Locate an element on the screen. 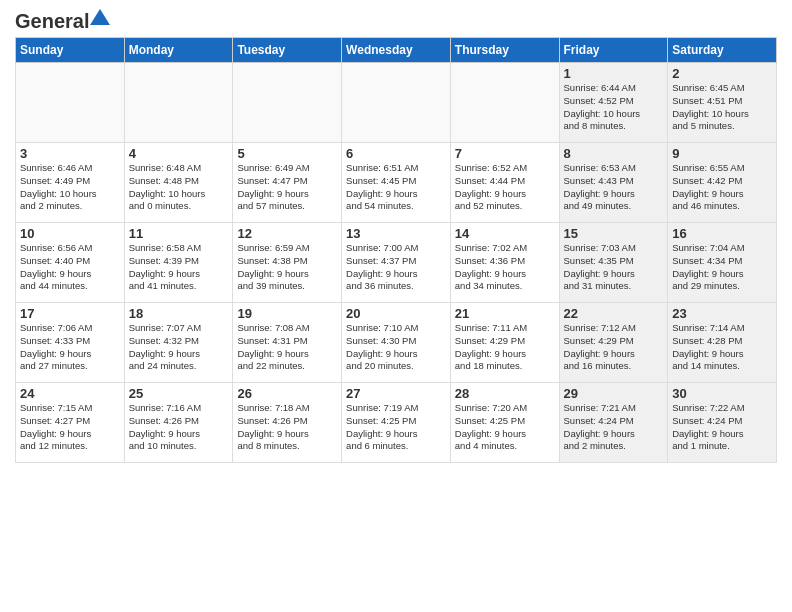 This screenshot has height=612, width=792. day-info: Sunrise: 6:44 AM Sunset: 4:52 PM Dayligh… is located at coordinates (614, 108).